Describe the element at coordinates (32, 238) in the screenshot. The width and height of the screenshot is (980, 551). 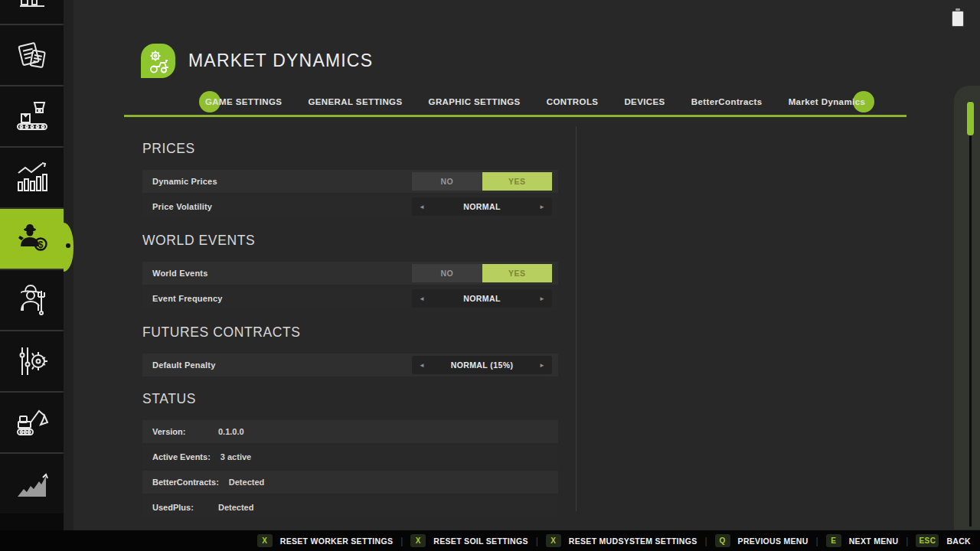
I see `sidebar-item-market-dynamics: $` at that location.